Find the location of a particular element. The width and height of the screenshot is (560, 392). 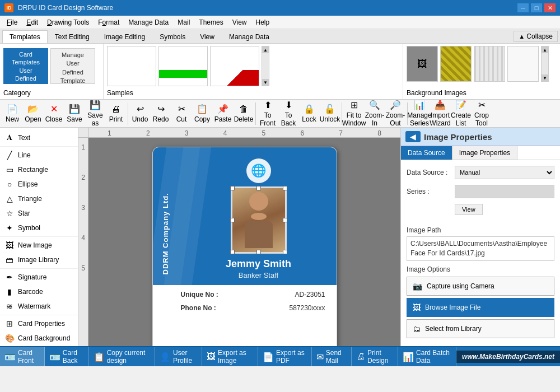

samples-scrollbar: ▲ ▼ is located at coordinates (265, 66).